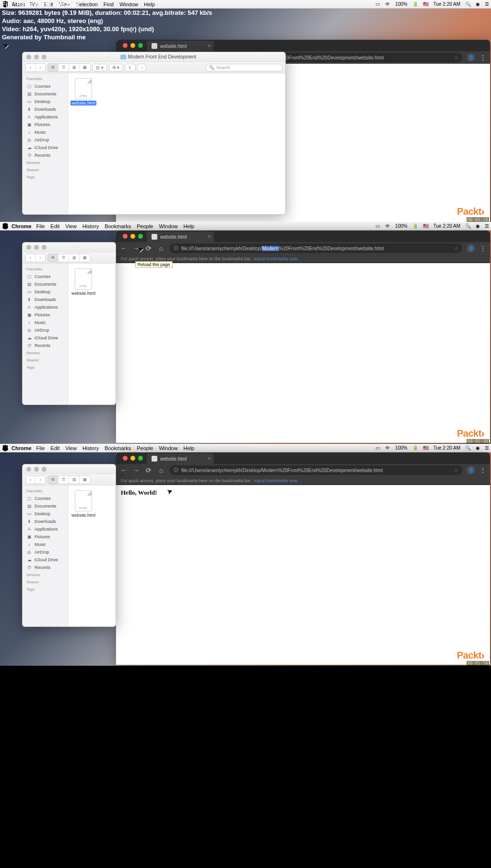 The width and height of the screenshot is (491, 868). Describe the element at coordinates (41, 226) in the screenshot. I see `menu-file: File` at that location.